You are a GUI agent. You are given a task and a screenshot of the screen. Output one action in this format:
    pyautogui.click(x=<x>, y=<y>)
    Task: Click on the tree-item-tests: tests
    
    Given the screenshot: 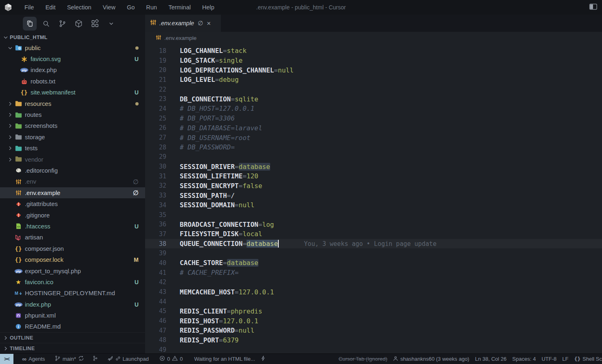 What is the action you would take?
    pyautogui.click(x=73, y=148)
    